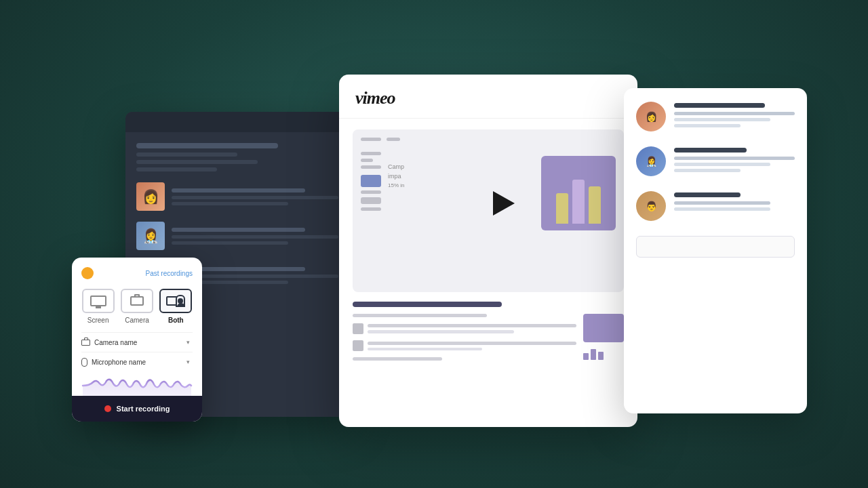  What do you see at coordinates (578, 193) in the screenshot?
I see `chart-area` at bounding box center [578, 193].